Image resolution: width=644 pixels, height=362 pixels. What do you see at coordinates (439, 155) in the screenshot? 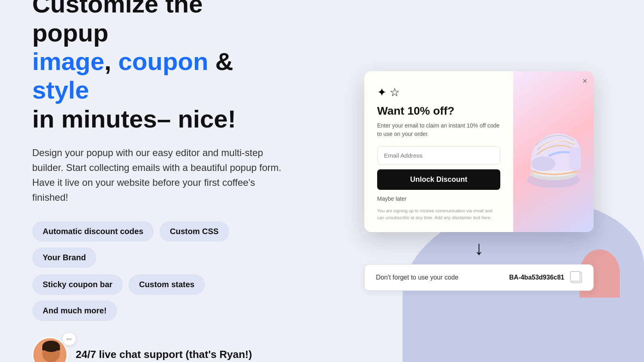
I see `email-input` at bounding box center [439, 155].